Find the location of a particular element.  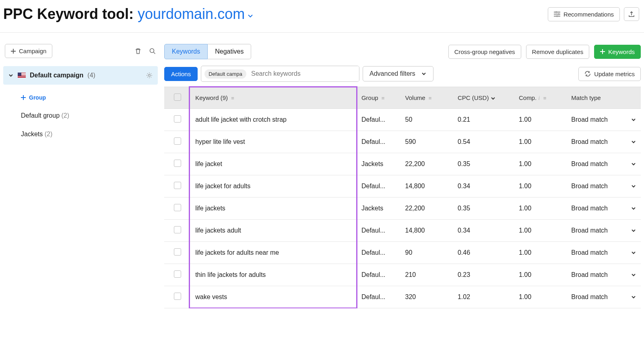

recommendations-button: Recommendations is located at coordinates (584, 15).